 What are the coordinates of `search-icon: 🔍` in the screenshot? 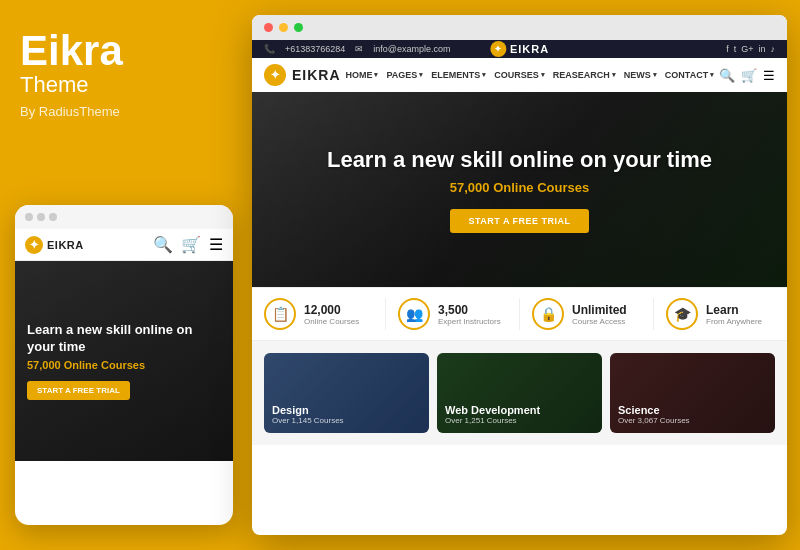 It's located at (163, 244).